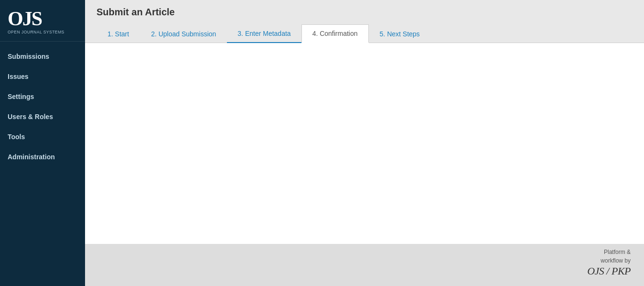 The width and height of the screenshot is (644, 286). What do you see at coordinates (365, 265) in the screenshot?
I see `footer-area: Platform & workflow by OJS / PKP` at bounding box center [365, 265].